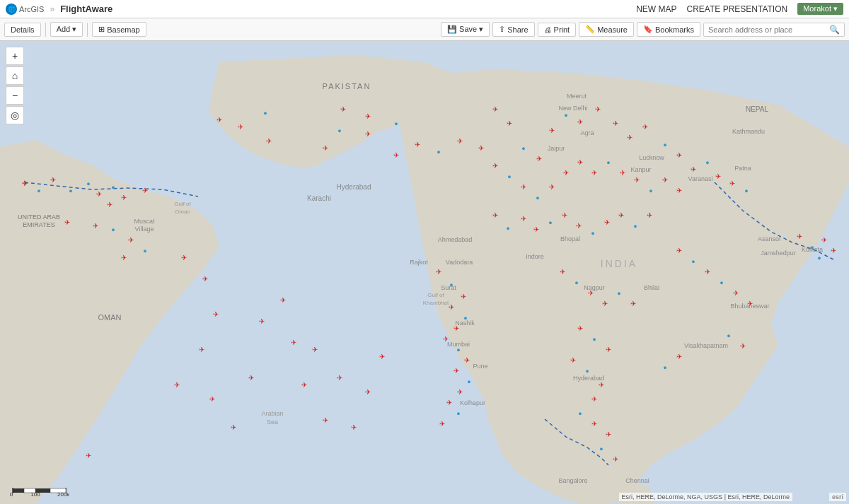  Describe the element at coordinates (838, 497) in the screenshot. I see `esri-logo: esri` at that location.